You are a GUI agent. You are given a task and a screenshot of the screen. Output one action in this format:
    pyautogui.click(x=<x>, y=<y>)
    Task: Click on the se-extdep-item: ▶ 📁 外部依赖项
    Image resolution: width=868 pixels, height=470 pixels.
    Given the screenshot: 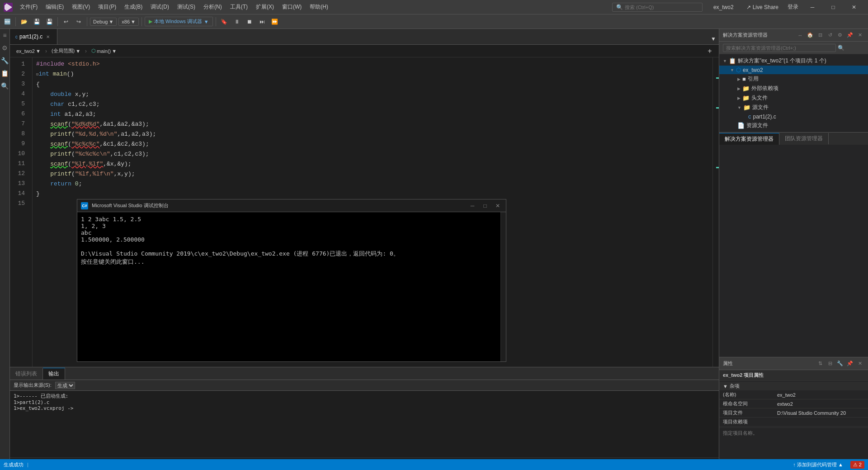 What is the action you would take?
    pyautogui.click(x=794, y=89)
    